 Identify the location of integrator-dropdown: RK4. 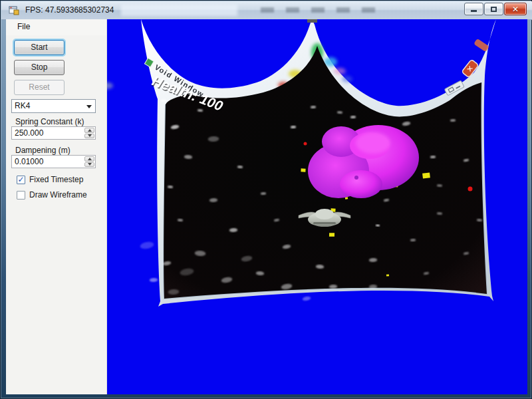
(53, 106).